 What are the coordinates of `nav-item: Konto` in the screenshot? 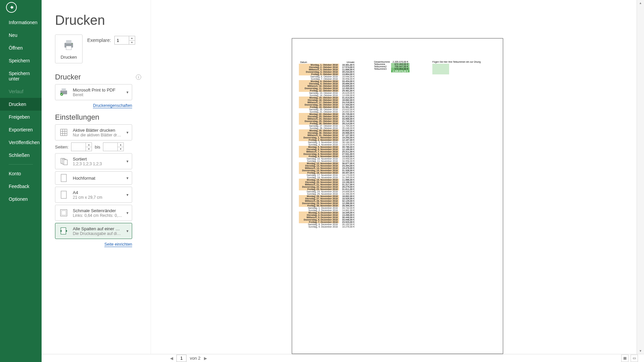 It's located at (21, 174).